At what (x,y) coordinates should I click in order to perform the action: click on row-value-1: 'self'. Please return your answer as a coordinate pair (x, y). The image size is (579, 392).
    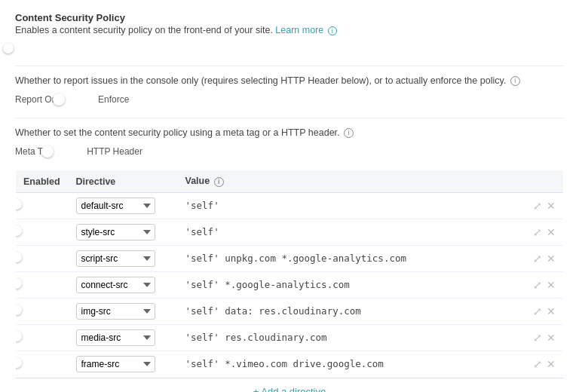
    Looking at the image, I should click on (352, 232).